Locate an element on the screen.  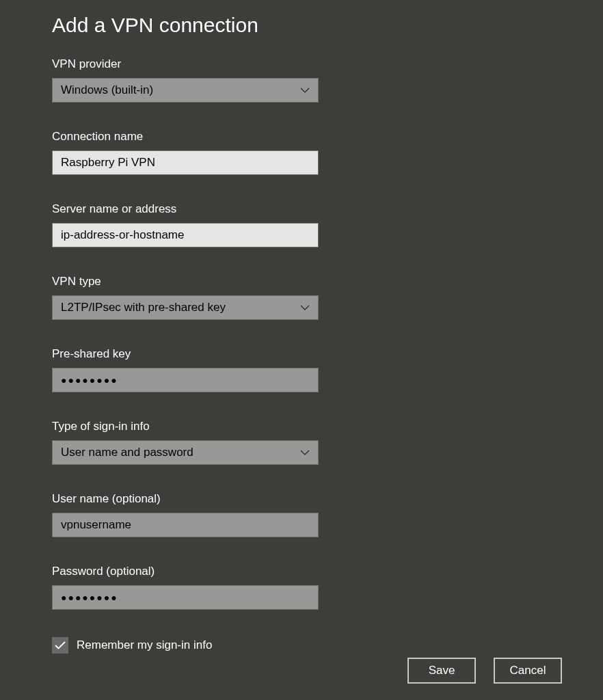
signin-type-select: User name and password is located at coordinates (185, 453).